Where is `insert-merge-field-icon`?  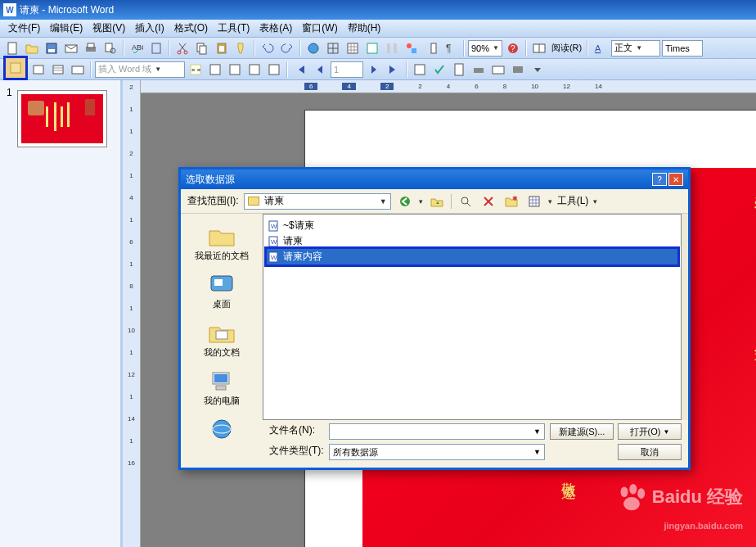 insert-merge-field-icon is located at coordinates (274, 70).